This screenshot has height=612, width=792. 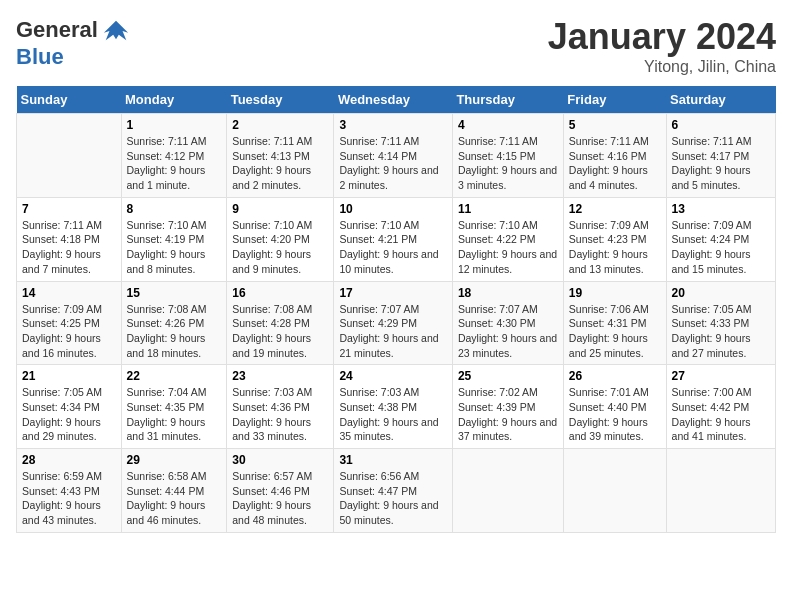 What do you see at coordinates (508, 239) in the screenshot?
I see `calendar-cell: 11Sunrise: 7:10 AMSunset: 4:22 PMDayligh…` at bounding box center [508, 239].